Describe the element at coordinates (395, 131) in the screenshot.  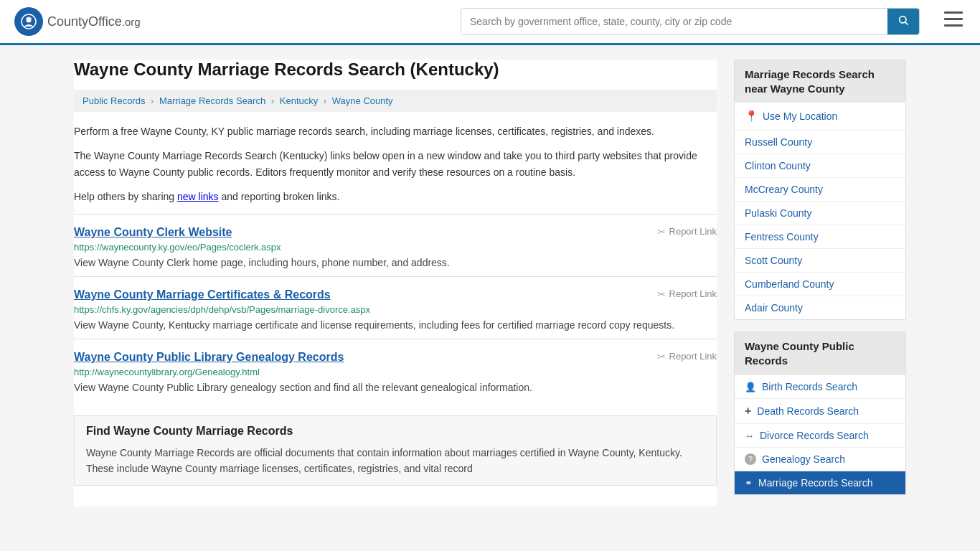
I see `description-para1: Perform a free Wayne County, KY public m…` at that location.